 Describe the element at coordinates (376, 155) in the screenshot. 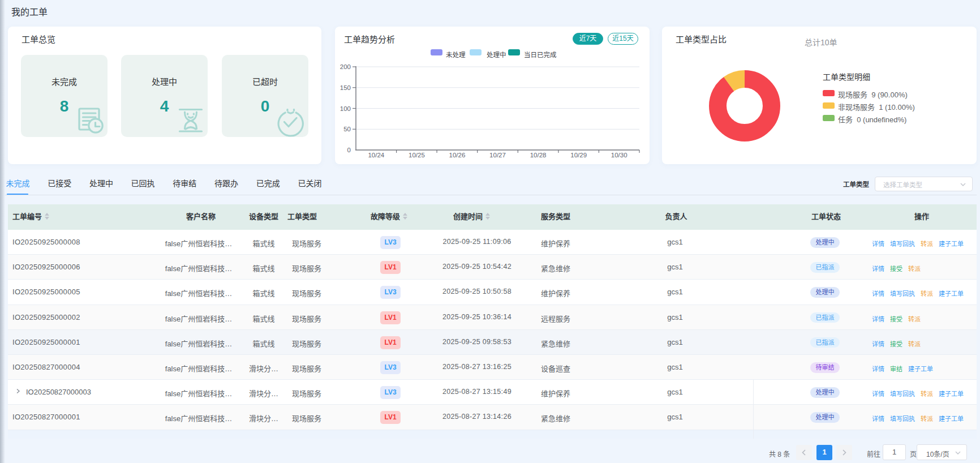

I see `svg-text: 10/24` at that location.